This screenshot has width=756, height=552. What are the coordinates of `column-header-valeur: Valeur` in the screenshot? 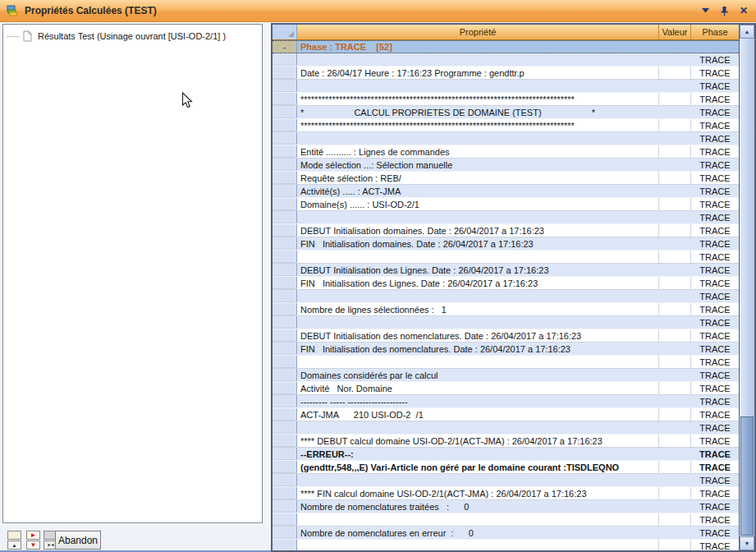 It's located at (675, 32).